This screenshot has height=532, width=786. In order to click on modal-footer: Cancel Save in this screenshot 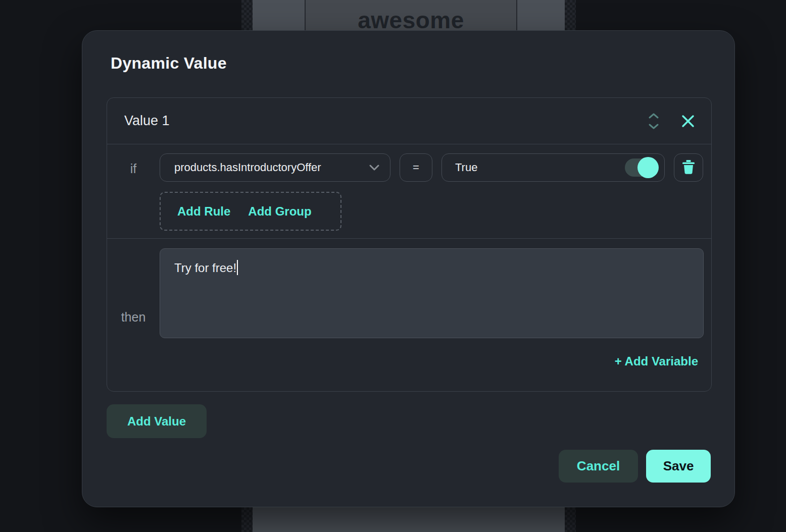, I will do `click(634, 466)`.